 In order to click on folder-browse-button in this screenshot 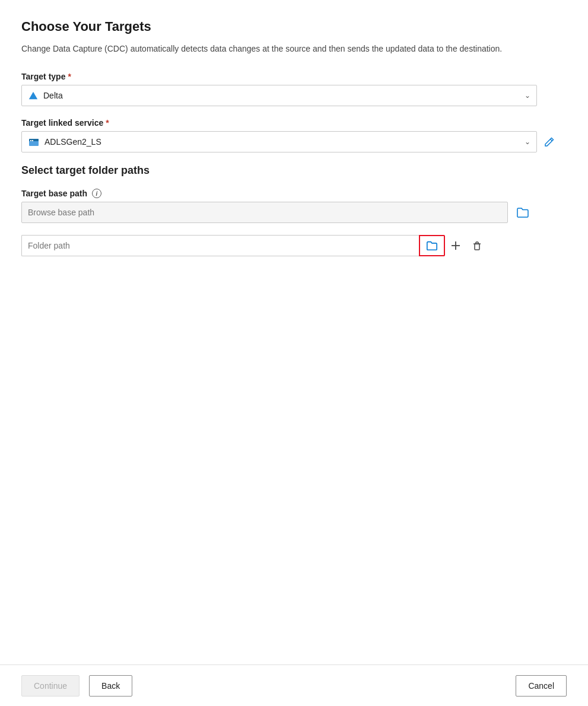, I will do `click(432, 246)`.